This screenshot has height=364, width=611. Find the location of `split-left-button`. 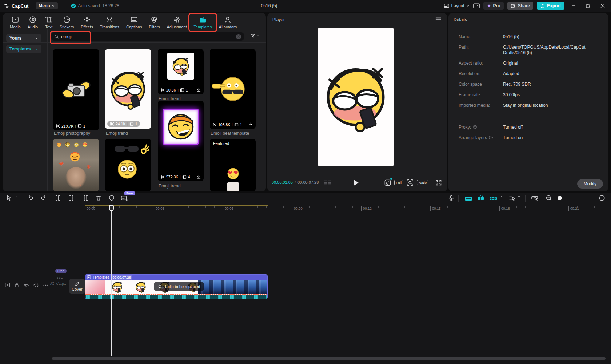

split-left-button is located at coordinates (72, 198).